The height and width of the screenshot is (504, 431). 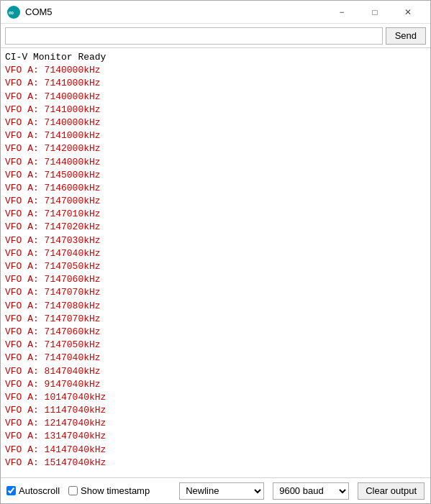 What do you see at coordinates (216, 372) in the screenshot?
I see `console-line: VFO A: 8147040kHz` at bounding box center [216, 372].